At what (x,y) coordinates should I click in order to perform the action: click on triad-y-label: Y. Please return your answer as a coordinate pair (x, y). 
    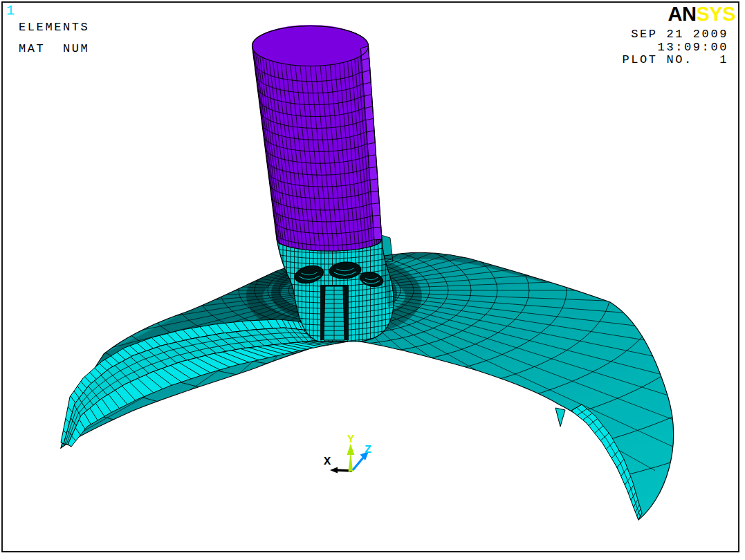
    Looking at the image, I should click on (351, 440).